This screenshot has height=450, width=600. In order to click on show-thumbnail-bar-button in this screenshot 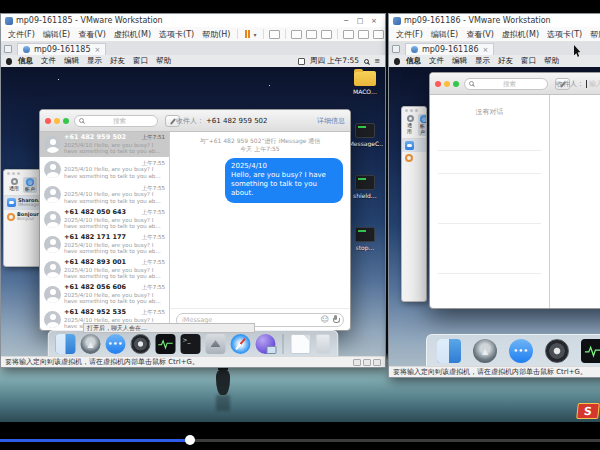, I will do `click(364, 34)`.